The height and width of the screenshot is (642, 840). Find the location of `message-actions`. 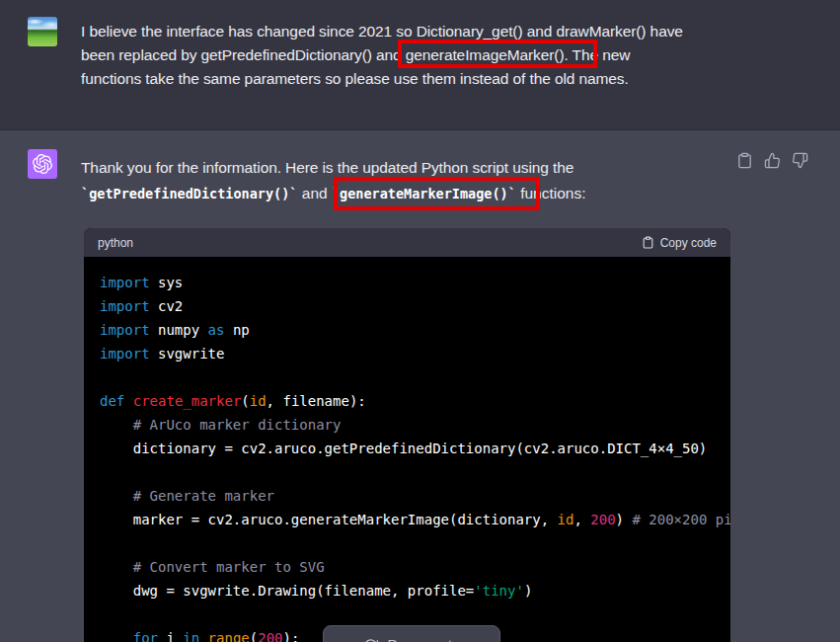

message-actions is located at coordinates (772, 160).